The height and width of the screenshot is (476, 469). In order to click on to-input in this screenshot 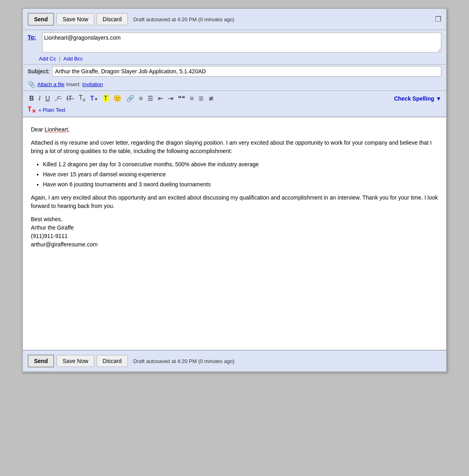, I will do `click(242, 42)`.